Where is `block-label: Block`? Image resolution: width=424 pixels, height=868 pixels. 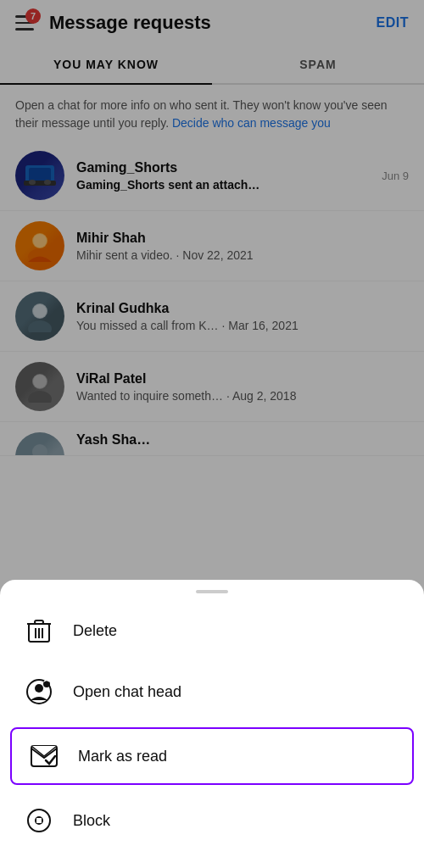
block-label: Block is located at coordinates (92, 821).